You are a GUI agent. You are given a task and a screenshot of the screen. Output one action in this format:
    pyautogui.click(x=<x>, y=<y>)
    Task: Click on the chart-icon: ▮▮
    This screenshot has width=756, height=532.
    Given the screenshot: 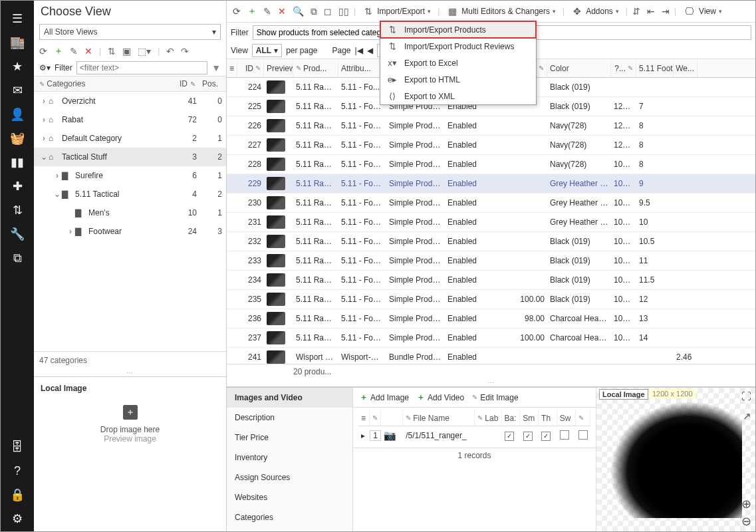 What is the action you would take?
    pyautogui.click(x=17, y=162)
    